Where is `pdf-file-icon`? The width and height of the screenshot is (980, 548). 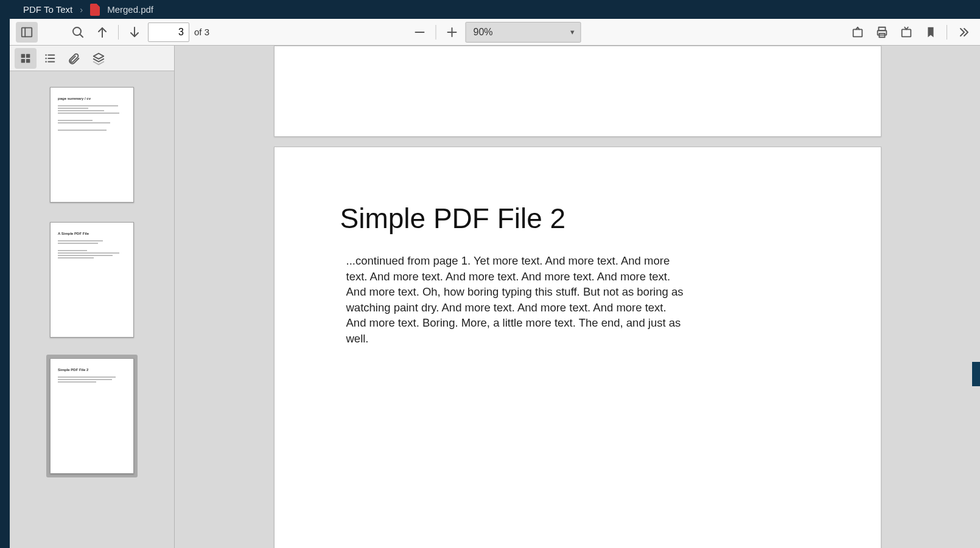 pdf-file-icon is located at coordinates (95, 10).